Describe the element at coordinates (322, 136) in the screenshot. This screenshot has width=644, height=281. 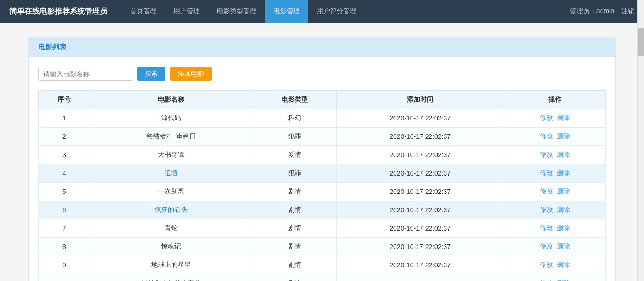
I see `table-row: 2终结者2：审判日犯罪2020-10-17 22:02:37修改删除` at that location.